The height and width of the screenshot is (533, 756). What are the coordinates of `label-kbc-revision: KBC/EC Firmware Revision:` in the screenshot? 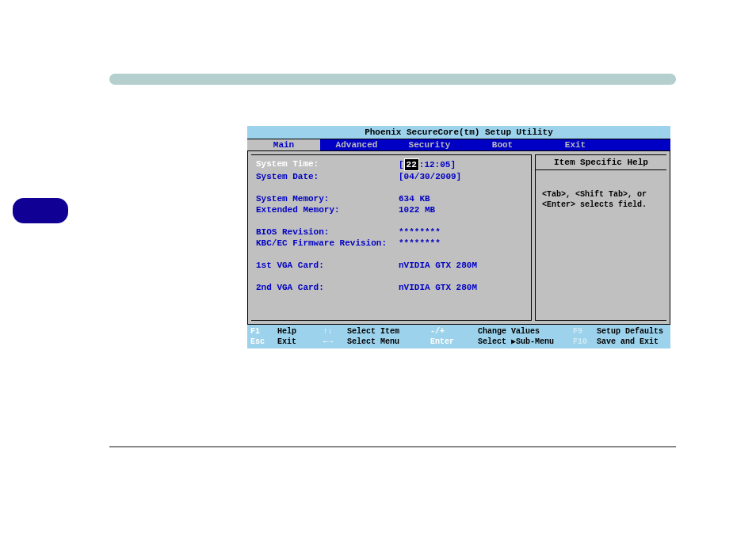 It's located at (327, 243).